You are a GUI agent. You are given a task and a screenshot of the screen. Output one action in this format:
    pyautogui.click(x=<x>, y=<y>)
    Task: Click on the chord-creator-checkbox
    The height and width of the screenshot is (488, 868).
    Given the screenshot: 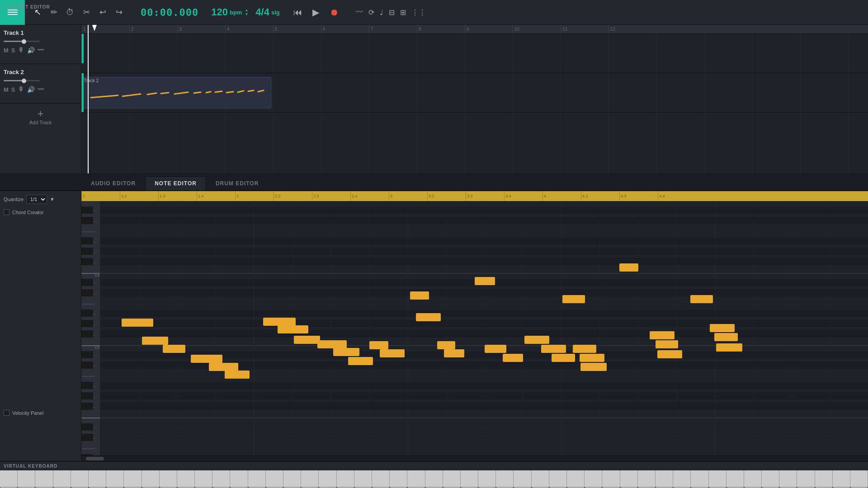 What is the action you would take?
    pyautogui.click(x=6, y=212)
    